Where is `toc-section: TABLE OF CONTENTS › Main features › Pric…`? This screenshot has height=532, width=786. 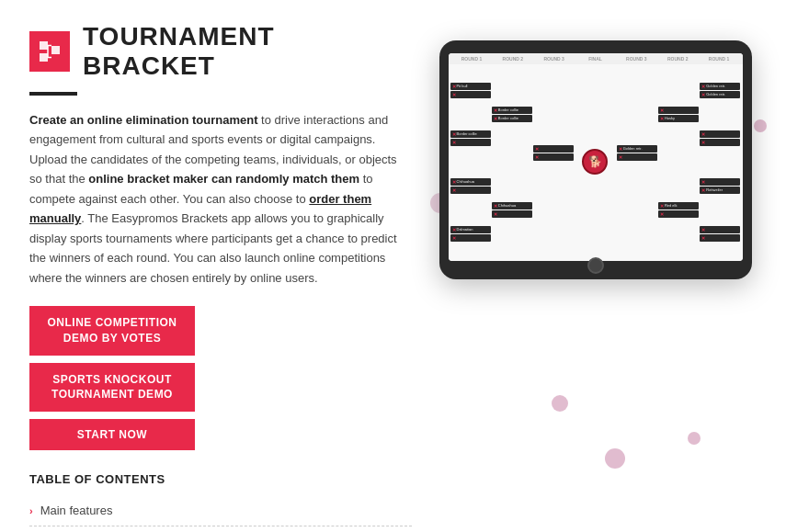
toc-section: TABLE OF CONTENTS › Main features › Pric… is located at coordinates (221, 502).